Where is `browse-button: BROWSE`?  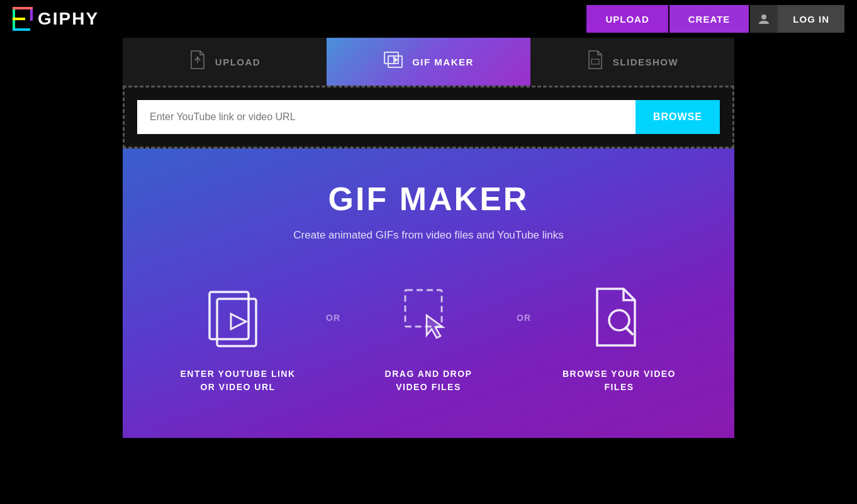
browse-button: BROWSE is located at coordinates (678, 117).